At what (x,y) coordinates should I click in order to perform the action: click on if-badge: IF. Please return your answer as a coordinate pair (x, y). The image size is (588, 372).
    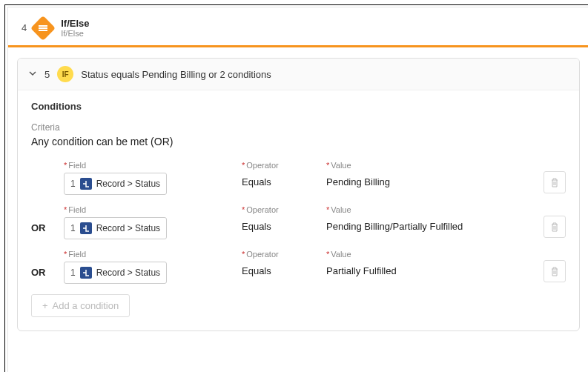
    Looking at the image, I should click on (65, 74).